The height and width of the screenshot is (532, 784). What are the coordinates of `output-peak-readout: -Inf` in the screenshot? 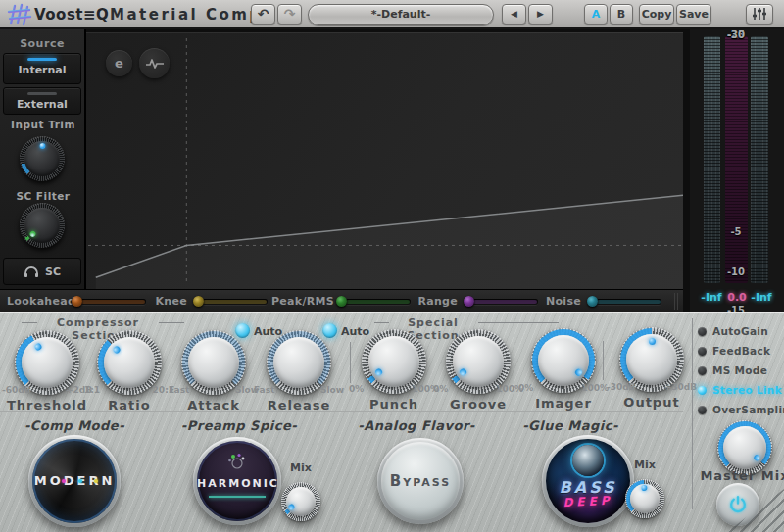 It's located at (761, 298).